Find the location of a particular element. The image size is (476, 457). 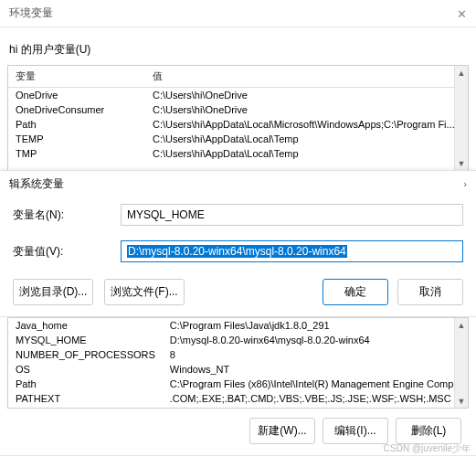

watermark: CSDN @juvenile少年 is located at coordinates (428, 449).